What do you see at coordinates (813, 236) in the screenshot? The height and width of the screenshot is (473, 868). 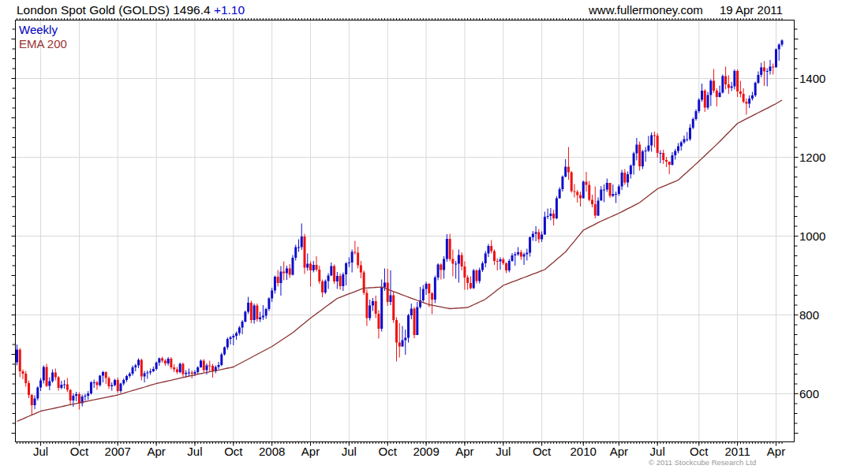 I see `y-axis-label: 1000` at bounding box center [813, 236].